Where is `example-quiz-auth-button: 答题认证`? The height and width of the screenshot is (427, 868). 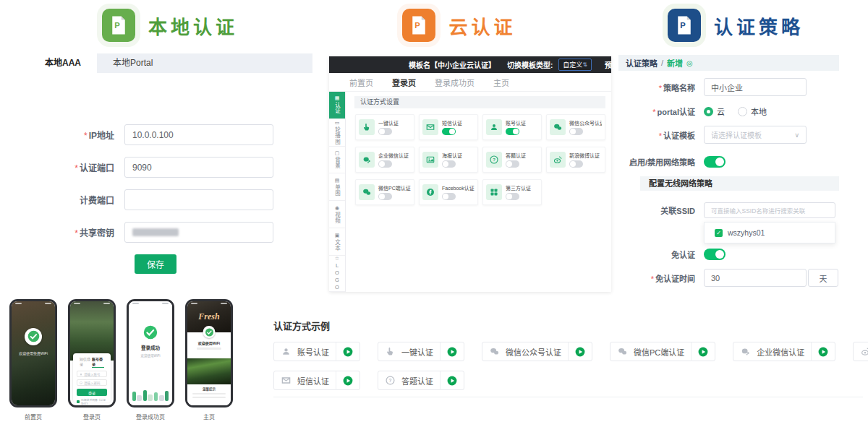
example-quiz-auth-button: 答题认证 is located at coordinates (421, 380).